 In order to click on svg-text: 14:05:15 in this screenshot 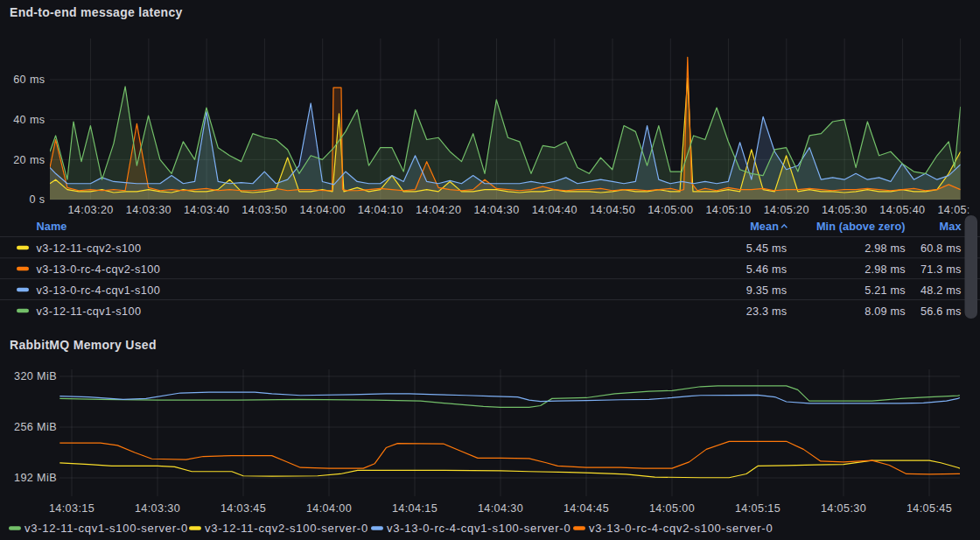, I will do `click(758, 508)`.